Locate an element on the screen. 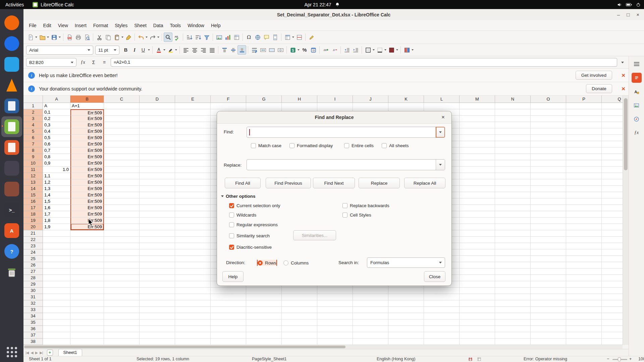  format-date-icon: 15 is located at coordinates (313, 50).